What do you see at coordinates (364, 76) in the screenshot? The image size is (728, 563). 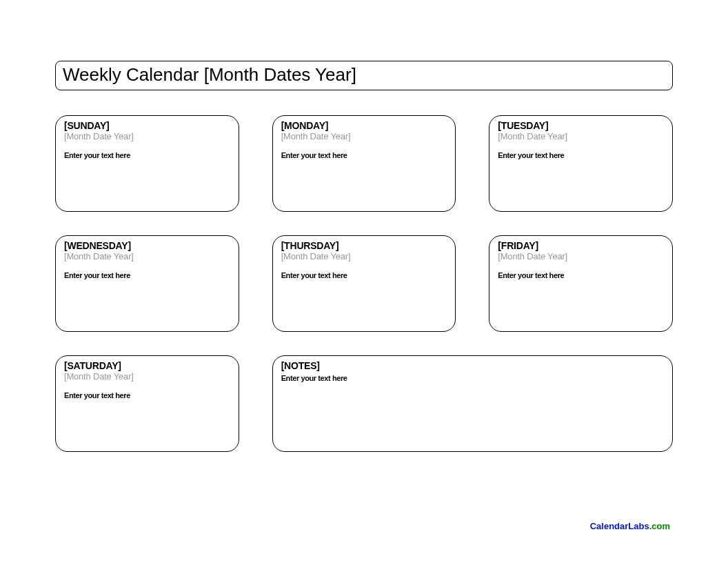 I see `page-title-bar: Weekly Calendar [Month Dates Year]` at bounding box center [364, 76].